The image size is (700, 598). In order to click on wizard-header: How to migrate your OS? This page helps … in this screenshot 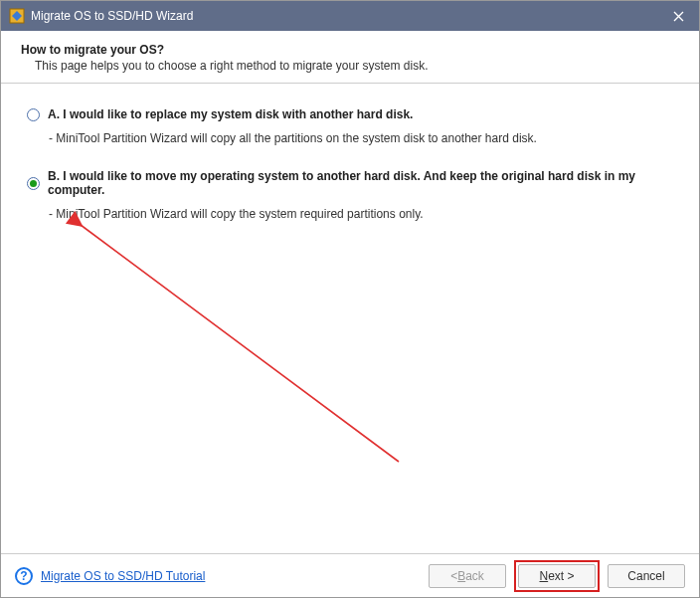, I will do `click(350, 58)`.